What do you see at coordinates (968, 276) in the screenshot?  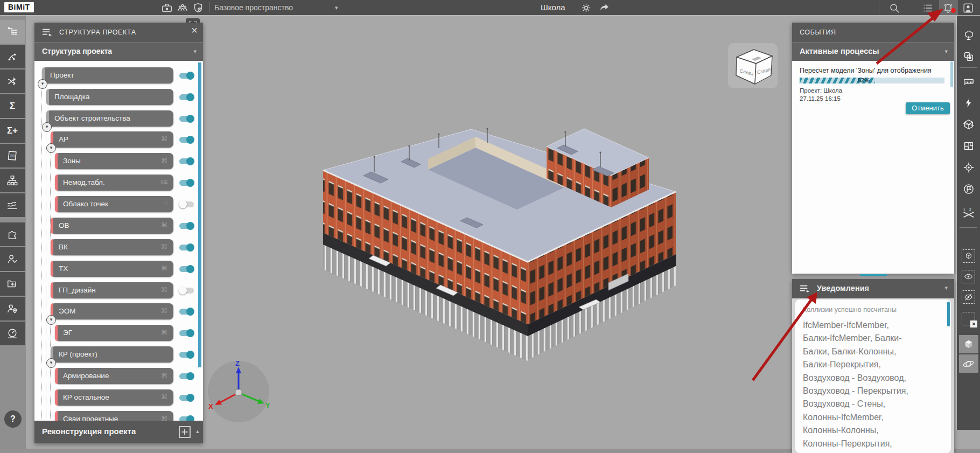 I see `rtool-show-eye` at bounding box center [968, 276].